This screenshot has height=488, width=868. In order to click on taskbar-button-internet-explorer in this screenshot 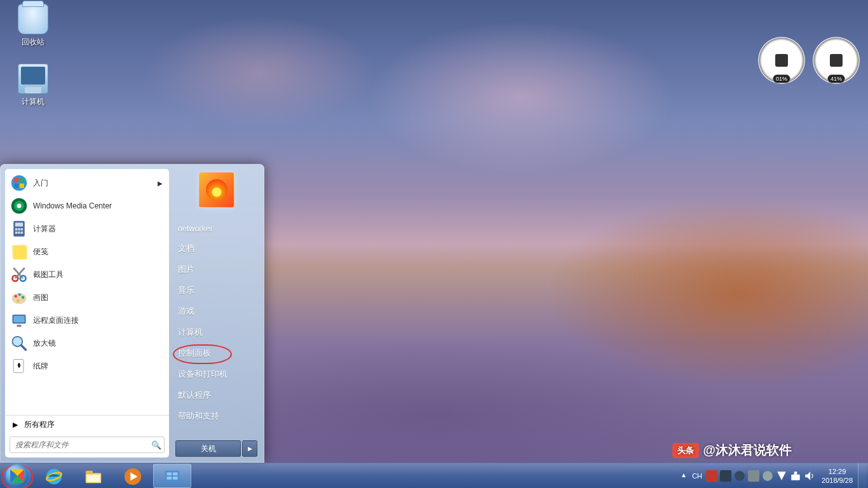, I will do `click(54, 476)`.